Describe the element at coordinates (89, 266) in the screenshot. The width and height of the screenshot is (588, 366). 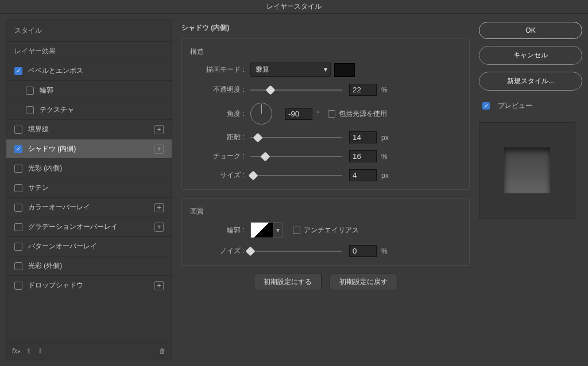
I see `style-item-10: 光彩 (外側)` at that location.